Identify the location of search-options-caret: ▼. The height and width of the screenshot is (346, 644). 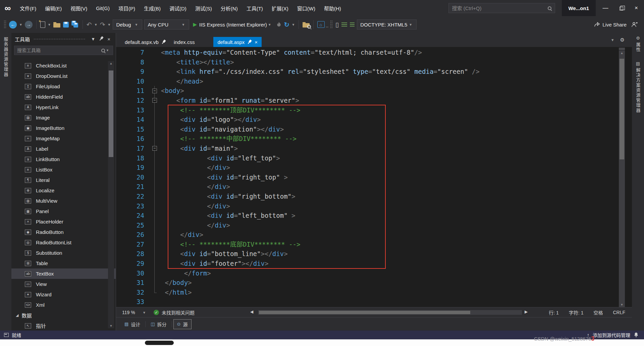
(107, 50).